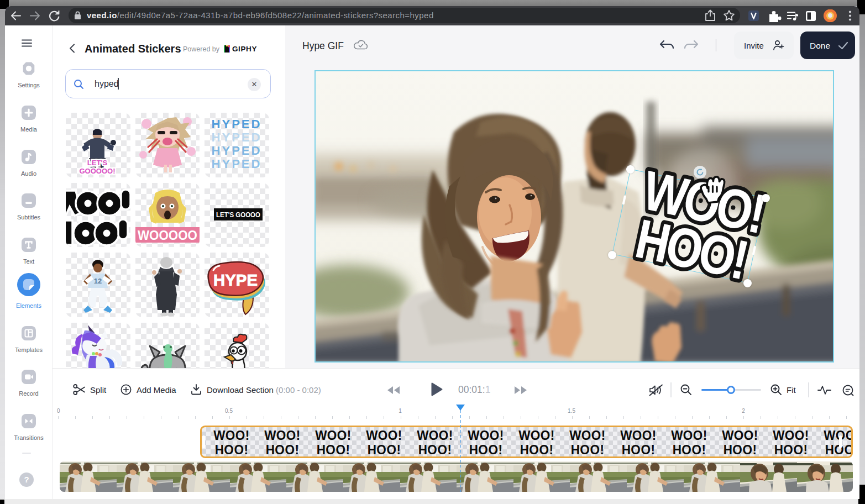 The height and width of the screenshot is (504, 865). What do you see at coordinates (235, 280) in the screenshot?
I see `svg-text: HYPE` at bounding box center [235, 280].